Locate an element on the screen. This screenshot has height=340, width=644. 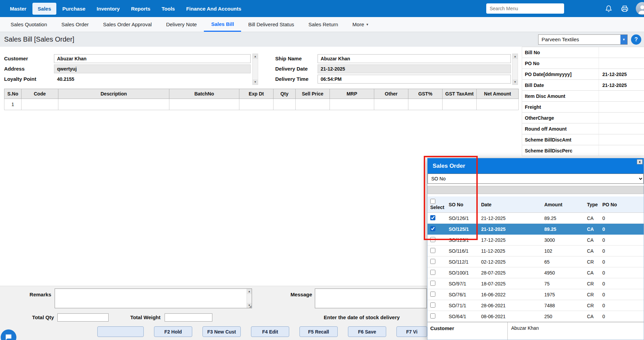
tab-sales-quotation: Sales Quotation is located at coordinates (29, 25).